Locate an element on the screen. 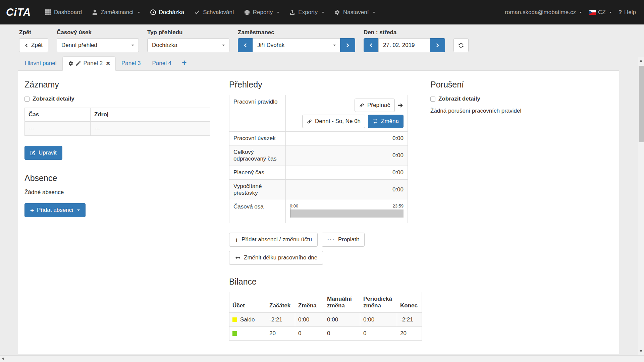 This screenshot has width=644, height=362. timeline-bar is located at coordinates (347, 214).